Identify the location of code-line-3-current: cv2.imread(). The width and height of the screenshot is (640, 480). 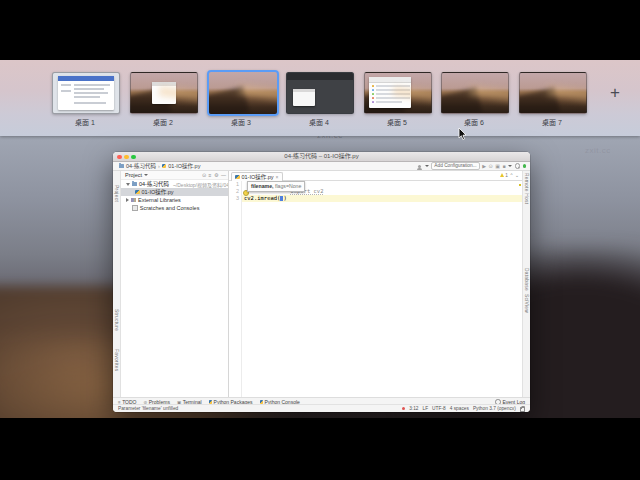
(382, 198).